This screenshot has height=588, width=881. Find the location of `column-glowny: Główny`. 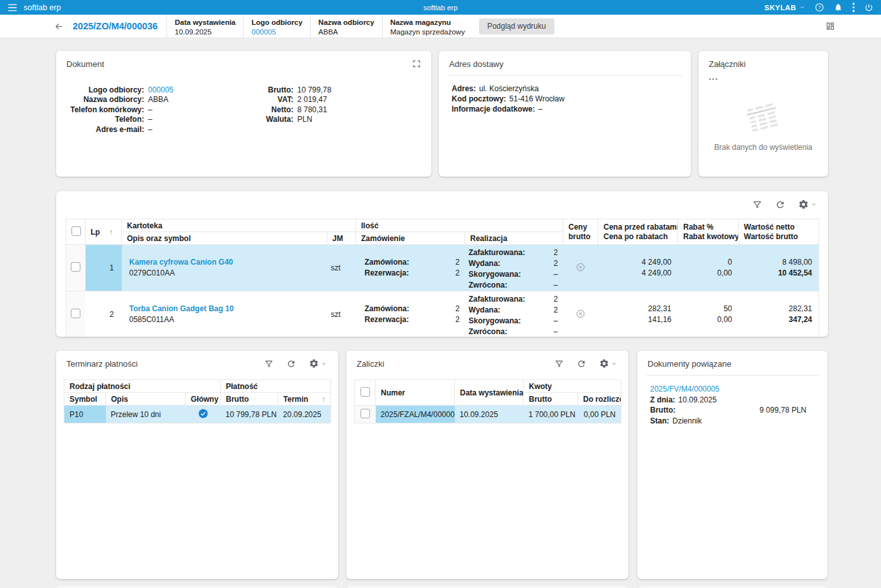

column-glowny: Główny is located at coordinates (203, 399).